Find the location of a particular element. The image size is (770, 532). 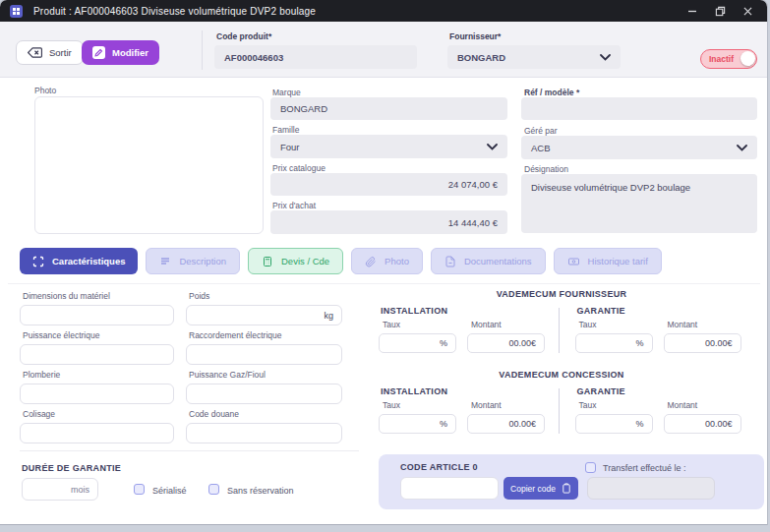

tab-label: Devis / Cde is located at coordinates (305, 262).